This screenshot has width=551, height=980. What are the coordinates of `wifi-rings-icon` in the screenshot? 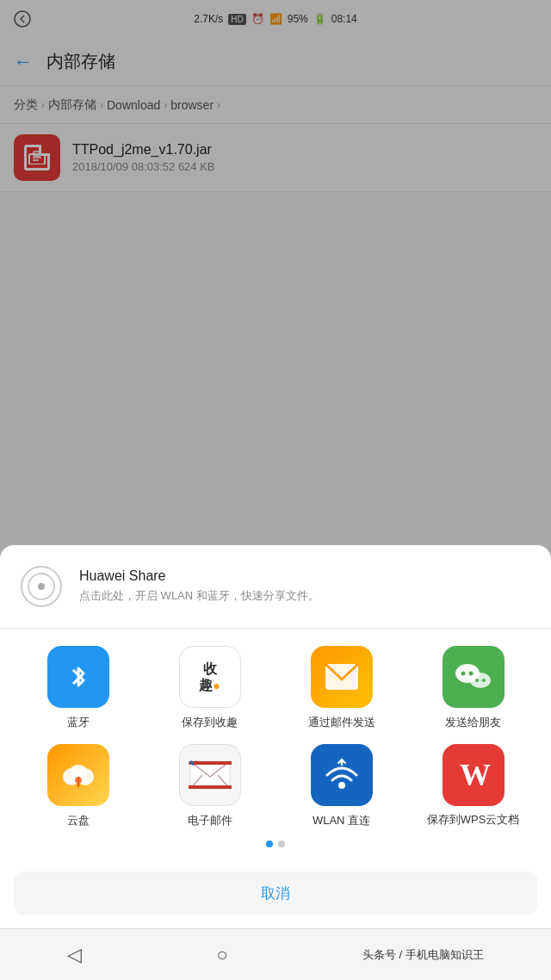 It's located at (41, 586).